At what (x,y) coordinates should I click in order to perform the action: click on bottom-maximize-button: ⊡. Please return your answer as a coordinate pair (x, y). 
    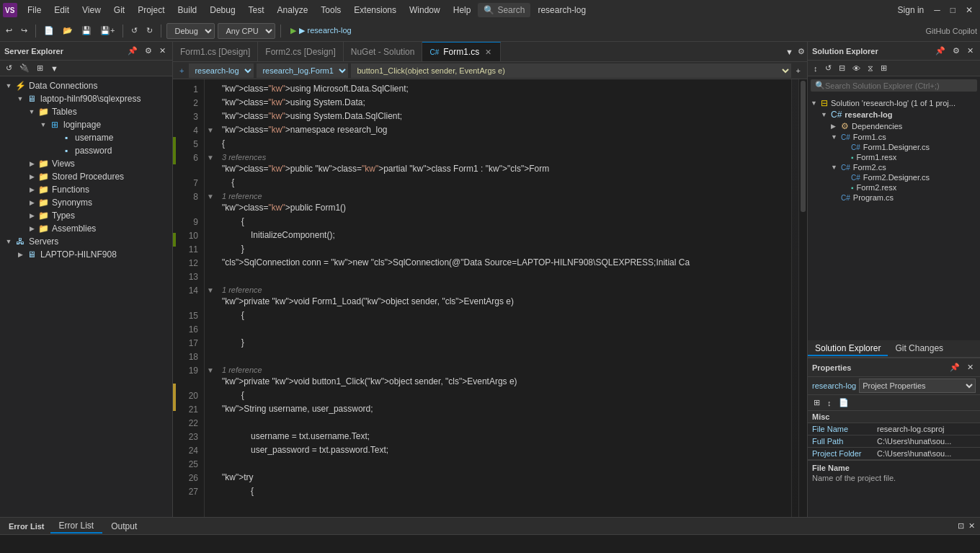
    Looking at the image, I should click on (961, 526).